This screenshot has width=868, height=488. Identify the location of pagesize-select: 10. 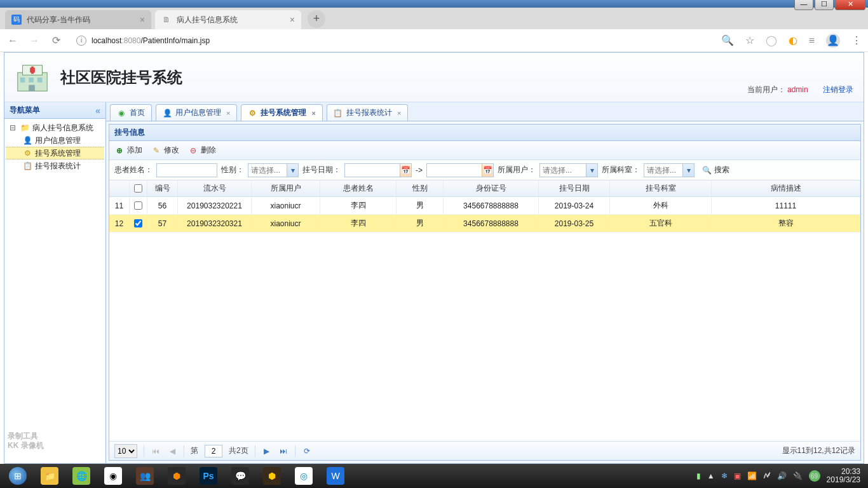
(126, 451).